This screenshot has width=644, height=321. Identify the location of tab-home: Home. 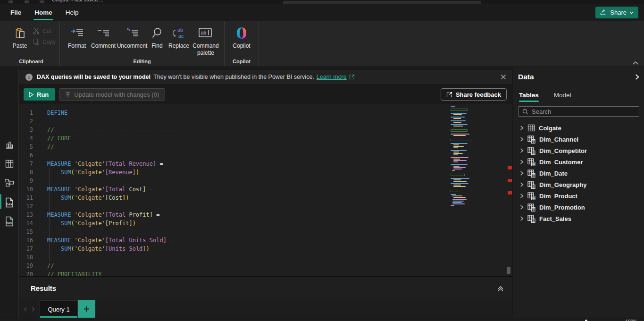
(43, 13).